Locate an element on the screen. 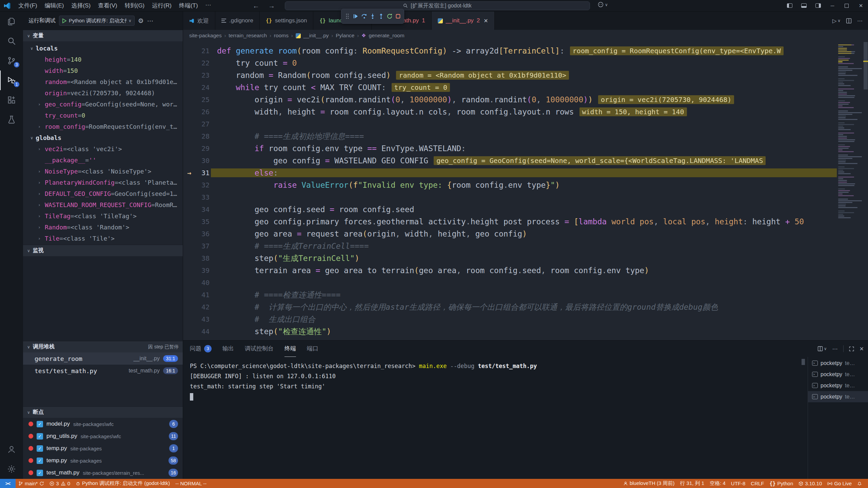 Image resolution: width=868 pixels, height=488 pixels. variable-row: width = 150 is located at coordinates (103, 70).